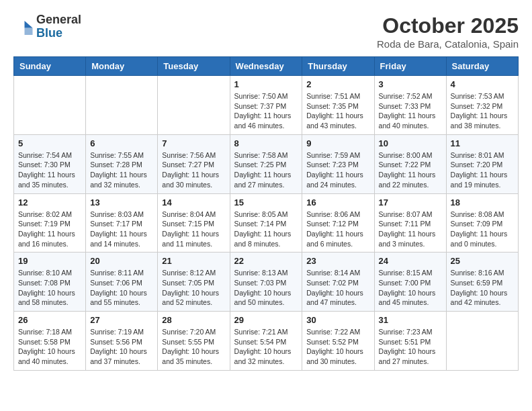  What do you see at coordinates (266, 164) in the screenshot?
I see `week-row-2: 5Sunrise: 7:54 AM Sunset: 7:30 PM Daylig…` at bounding box center [266, 164].